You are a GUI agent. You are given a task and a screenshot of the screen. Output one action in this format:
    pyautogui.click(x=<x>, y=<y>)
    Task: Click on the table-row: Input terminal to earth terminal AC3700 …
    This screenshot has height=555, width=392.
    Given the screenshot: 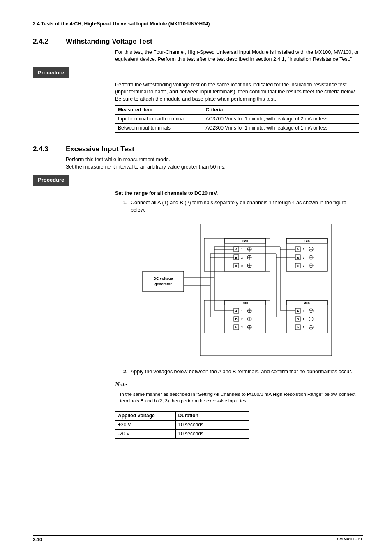 What is the action you would take?
    pyautogui.click(x=238, y=119)
    